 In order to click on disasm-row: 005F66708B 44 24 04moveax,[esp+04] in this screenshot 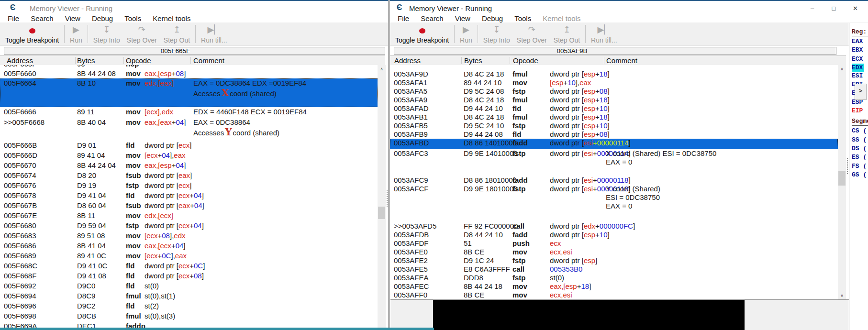, I will do `click(189, 165)`.